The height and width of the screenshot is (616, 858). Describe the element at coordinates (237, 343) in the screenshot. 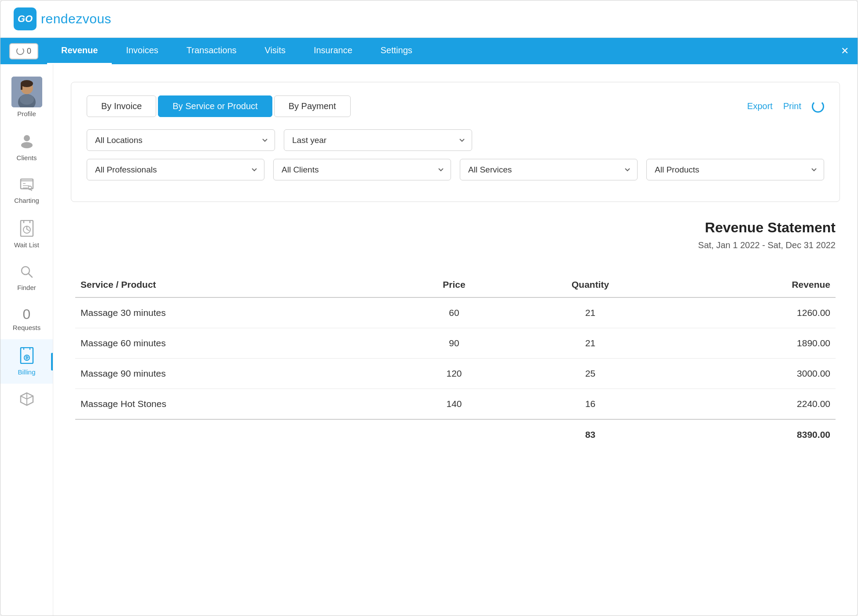

I see `cell-service: Massage 60 minutes` at that location.